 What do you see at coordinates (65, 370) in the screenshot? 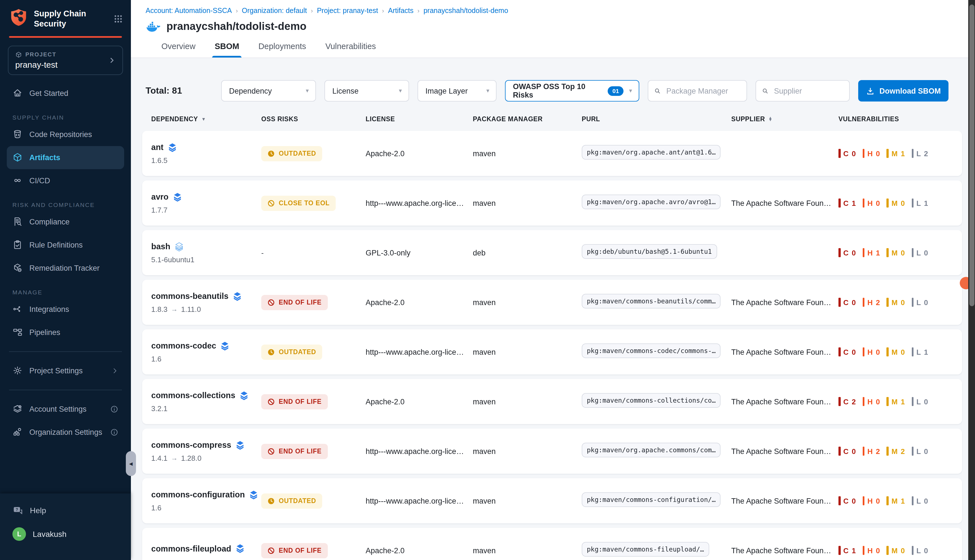
I see `sidebar-item-project-settings: Project Settings` at bounding box center [65, 370].